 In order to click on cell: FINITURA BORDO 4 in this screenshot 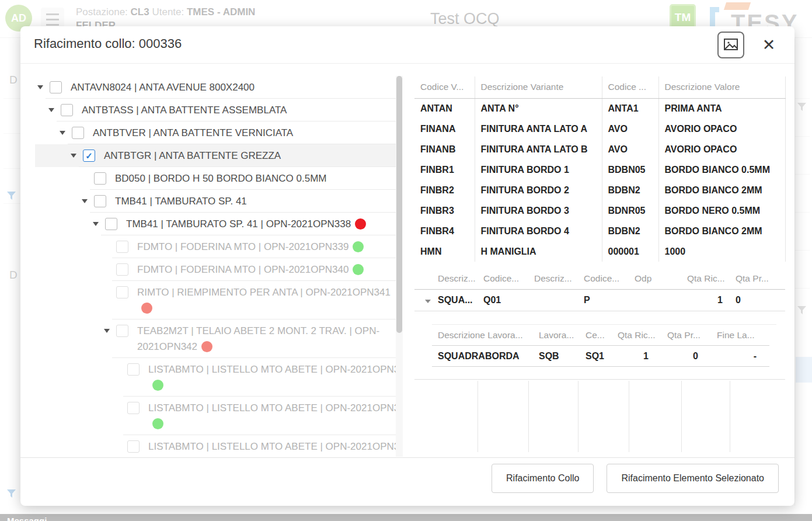, I will do `click(538, 231)`.